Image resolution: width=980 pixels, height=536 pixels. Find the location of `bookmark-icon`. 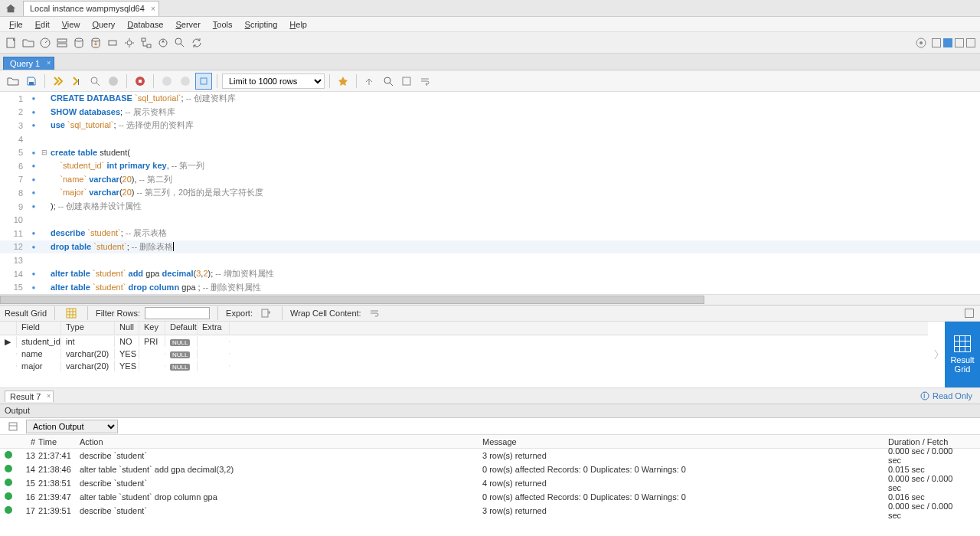

bookmark-icon is located at coordinates (343, 81).